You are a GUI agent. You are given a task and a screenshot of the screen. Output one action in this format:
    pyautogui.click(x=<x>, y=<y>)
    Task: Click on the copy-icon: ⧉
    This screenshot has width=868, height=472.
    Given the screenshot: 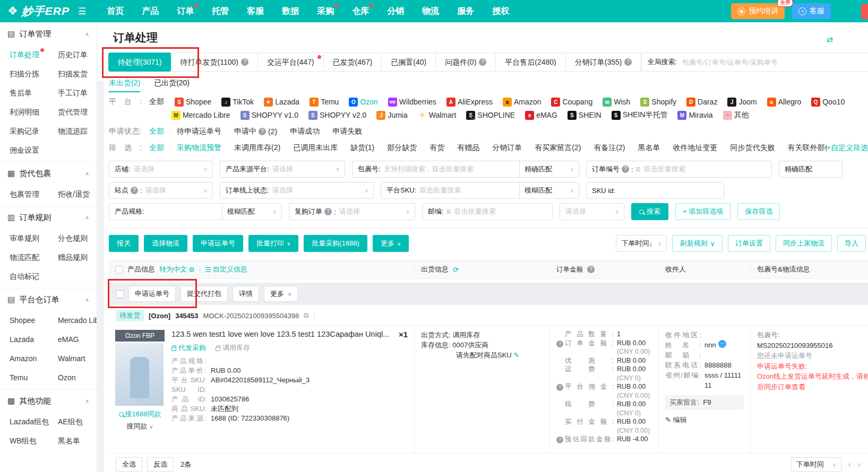 What is the action you would take?
    pyautogui.click(x=306, y=316)
    